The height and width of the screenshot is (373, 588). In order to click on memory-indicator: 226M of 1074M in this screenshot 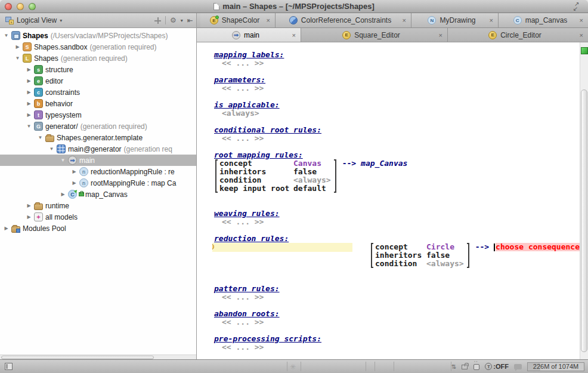, I will do `click(556, 366)`.